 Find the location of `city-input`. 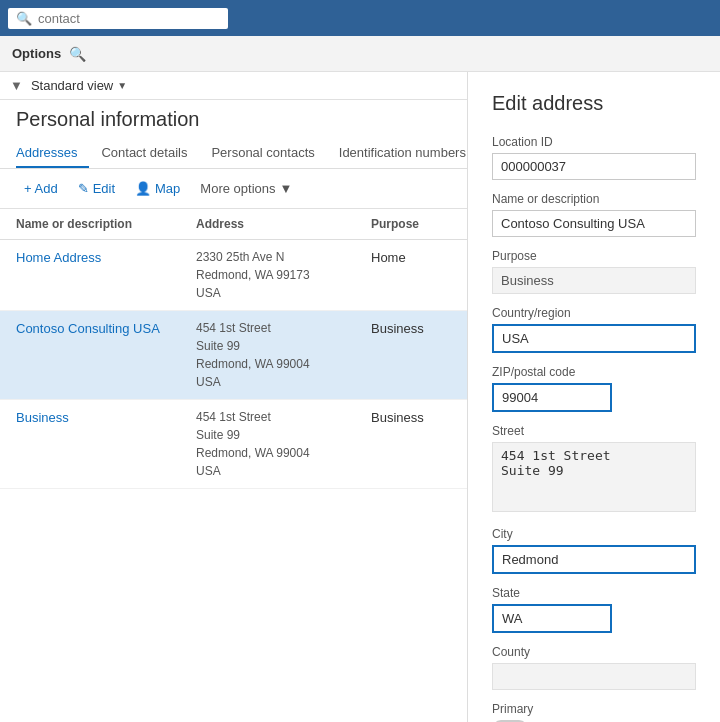

city-input is located at coordinates (594, 560).